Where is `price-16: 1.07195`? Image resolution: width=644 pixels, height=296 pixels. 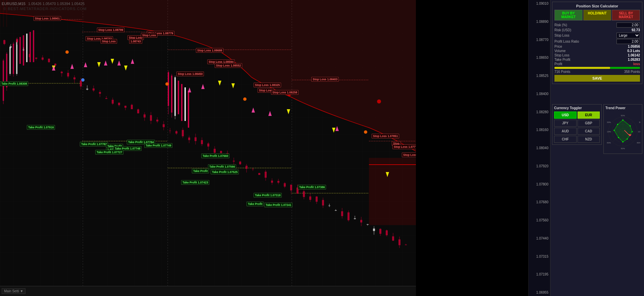
price-16: 1.07195 is located at coordinates (539, 274).